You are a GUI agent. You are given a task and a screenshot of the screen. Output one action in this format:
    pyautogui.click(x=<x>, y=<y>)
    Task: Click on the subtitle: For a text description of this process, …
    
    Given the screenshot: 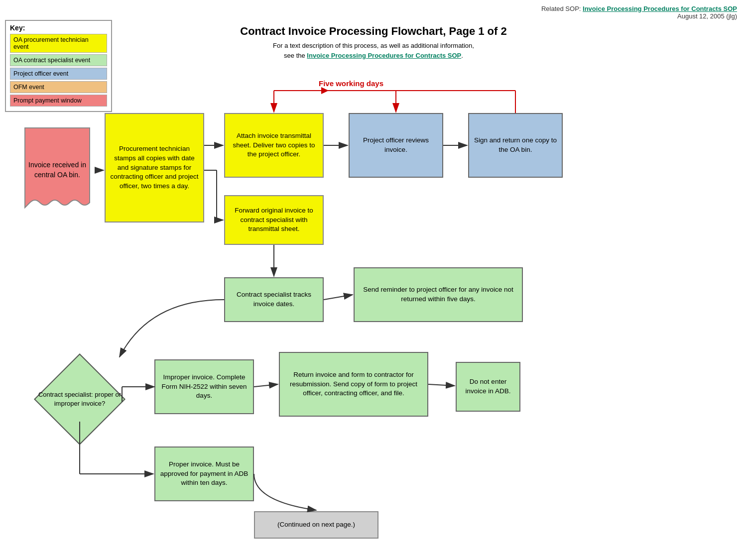 What is the action you would take?
    pyautogui.click(x=374, y=51)
    